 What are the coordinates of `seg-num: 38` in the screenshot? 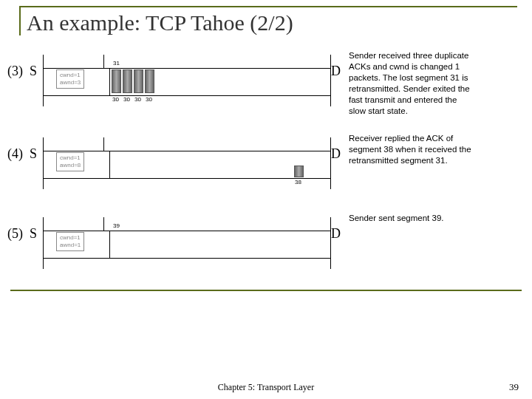 It's located at (299, 182).